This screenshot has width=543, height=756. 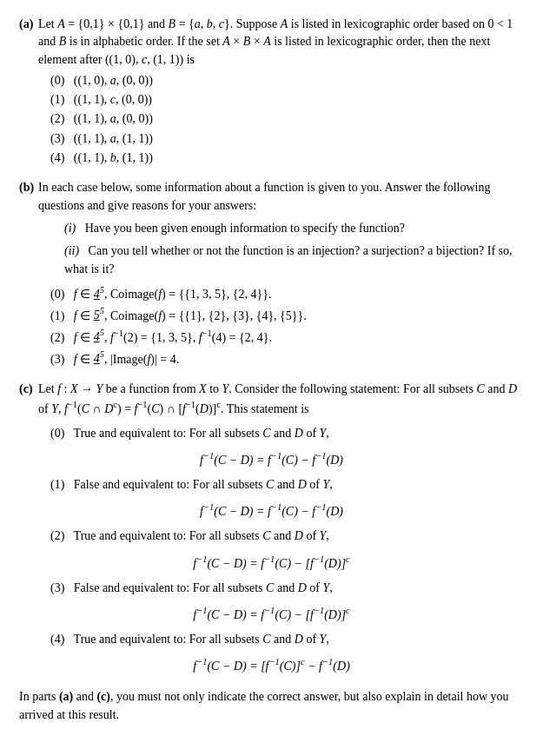 What do you see at coordinates (281, 196) in the screenshot?
I see `part-b-text: In each case below, some information abo…` at bounding box center [281, 196].